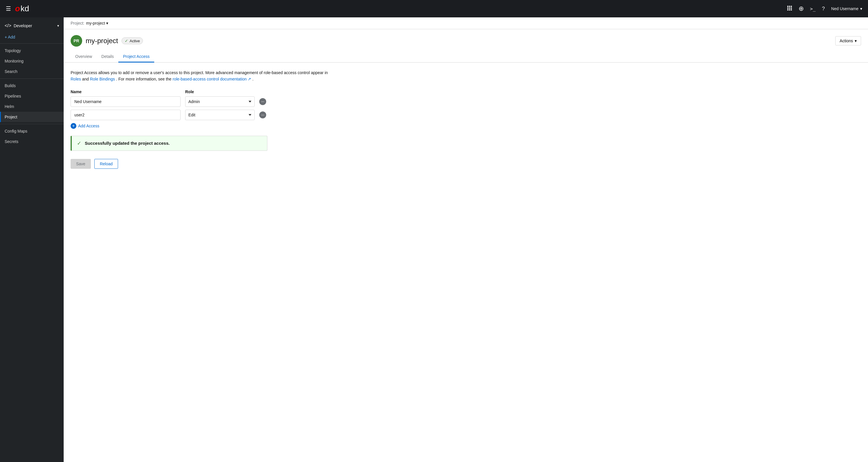 This screenshot has width=868, height=462. I want to click on and-text: and, so click(86, 79).